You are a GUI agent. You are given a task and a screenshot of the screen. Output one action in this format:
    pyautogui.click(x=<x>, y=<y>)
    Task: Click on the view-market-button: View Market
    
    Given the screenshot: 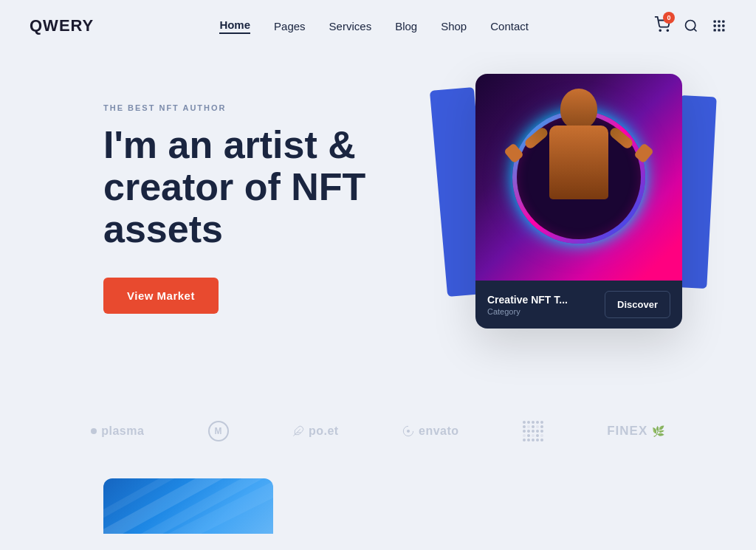 What is the action you would take?
    pyautogui.click(x=161, y=295)
    